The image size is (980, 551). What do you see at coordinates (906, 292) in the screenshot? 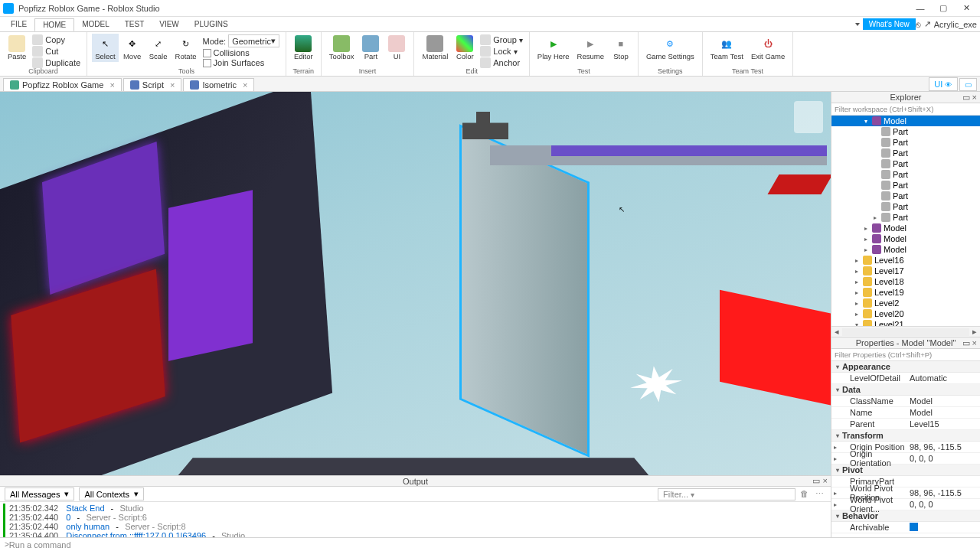
I see `tree-node-level19: ▸Level19` at bounding box center [906, 292].